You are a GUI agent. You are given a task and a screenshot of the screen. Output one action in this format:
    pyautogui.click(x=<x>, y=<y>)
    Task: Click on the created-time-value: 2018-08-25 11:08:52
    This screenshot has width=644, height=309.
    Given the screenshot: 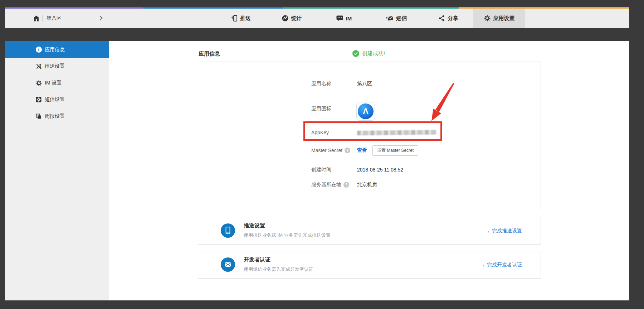 What is the action you would take?
    pyautogui.click(x=380, y=170)
    